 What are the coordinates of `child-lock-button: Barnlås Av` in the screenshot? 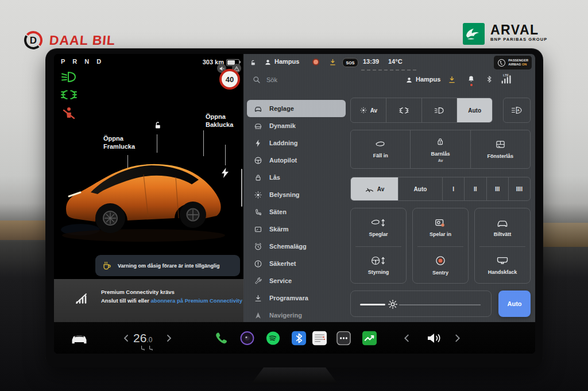 It's located at (440, 149).